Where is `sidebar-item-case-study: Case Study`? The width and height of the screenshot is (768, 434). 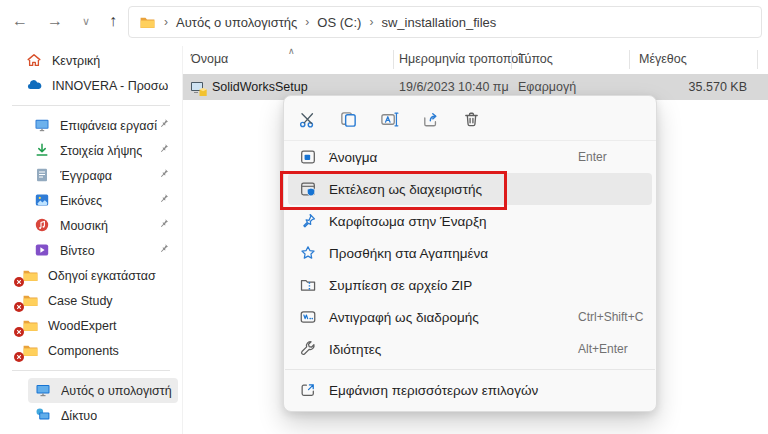
sidebar-item-case-study: Case Study is located at coordinates (91, 300).